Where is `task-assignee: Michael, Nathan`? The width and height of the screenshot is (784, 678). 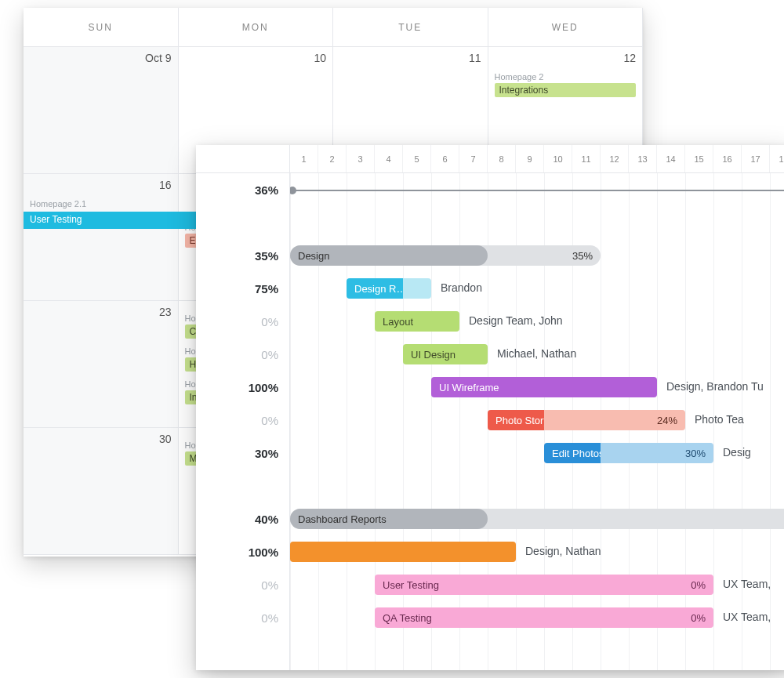 task-assignee: Michael, Nathan is located at coordinates (536, 354).